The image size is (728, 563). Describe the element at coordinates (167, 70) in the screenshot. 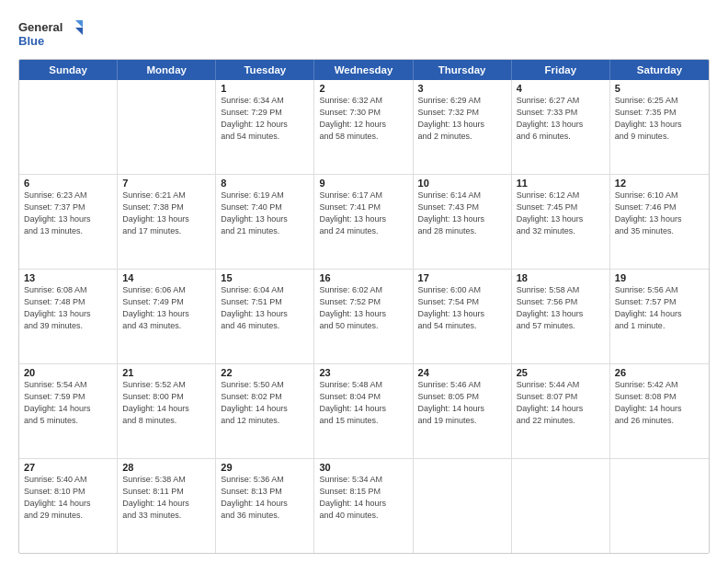

I see `weekday-label: Monday` at that location.